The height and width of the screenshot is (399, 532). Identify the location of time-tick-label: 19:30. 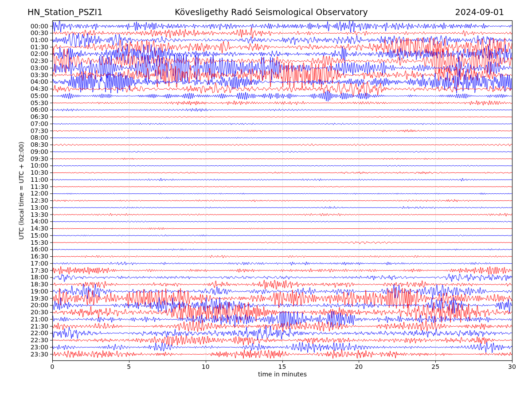
(24, 299).